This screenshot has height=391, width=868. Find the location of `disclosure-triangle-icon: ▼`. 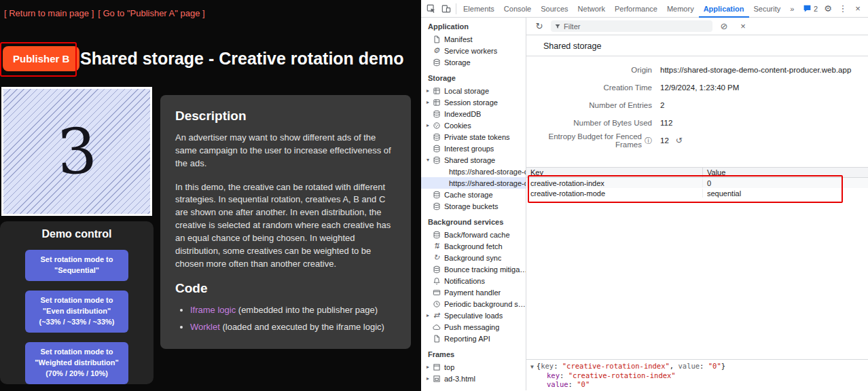

disclosure-triangle-icon: ▼ is located at coordinates (532, 367).